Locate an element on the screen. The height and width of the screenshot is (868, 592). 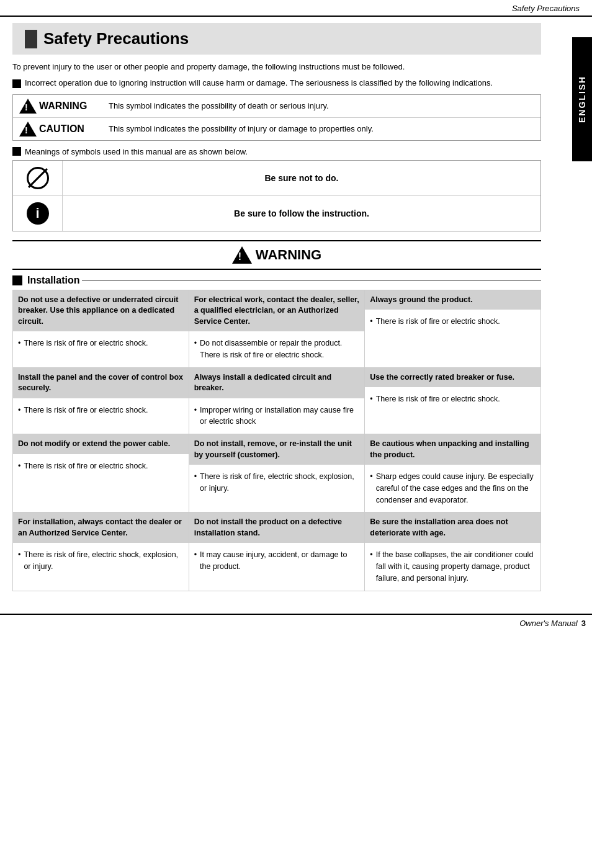
install-cell-header-1: For electrical work, contact the dealer,… is located at coordinates (277, 311).